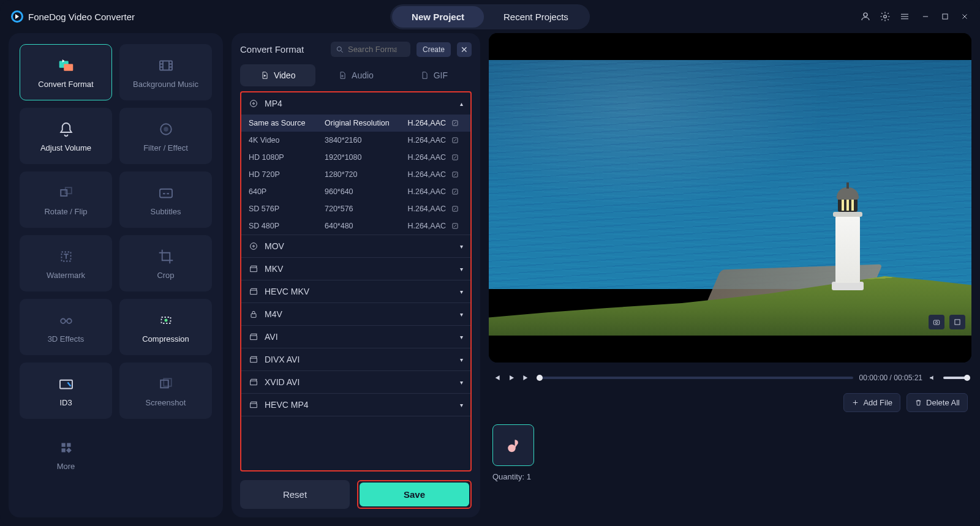 The width and height of the screenshot is (980, 526). I want to click on add-file-button: Add File, so click(872, 403).